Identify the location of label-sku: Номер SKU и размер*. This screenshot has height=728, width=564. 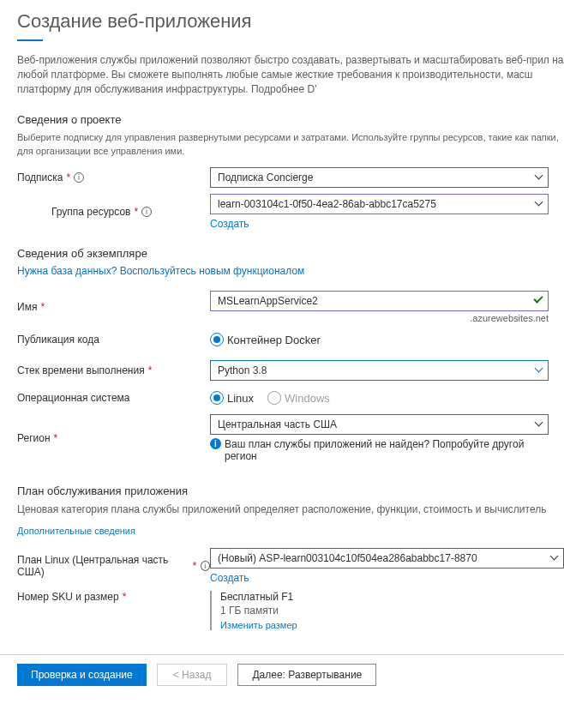
(113, 597).